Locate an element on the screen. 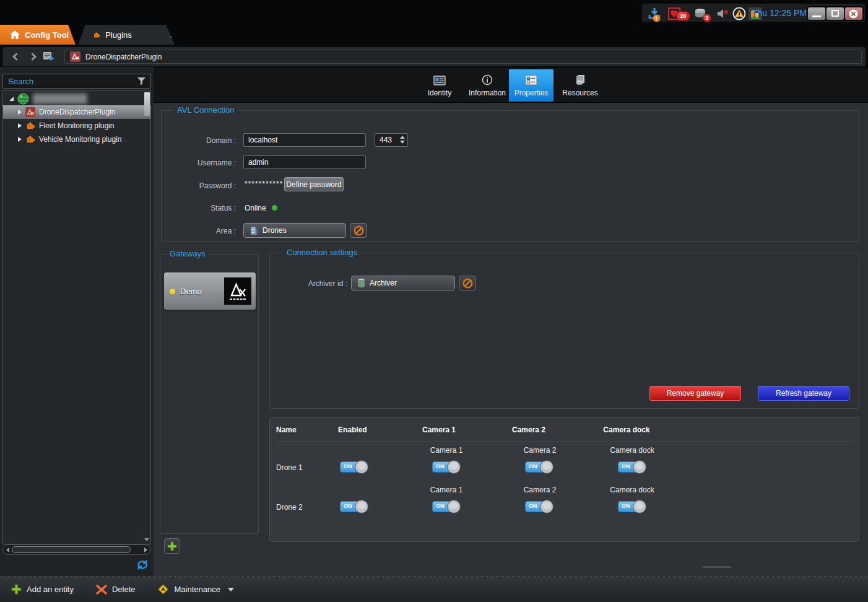  maximize-button is located at coordinates (835, 14).